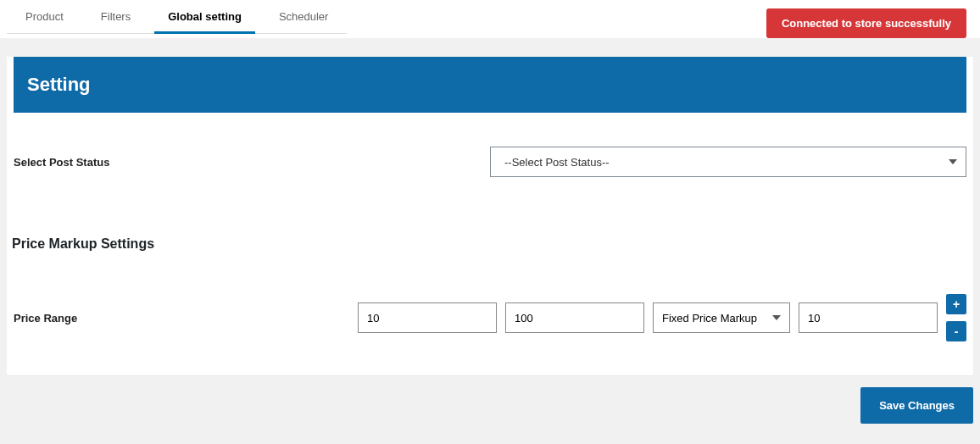 Image resolution: width=980 pixels, height=444 pixels. Describe the element at coordinates (575, 318) in the screenshot. I see `price-range-max-input` at that location.